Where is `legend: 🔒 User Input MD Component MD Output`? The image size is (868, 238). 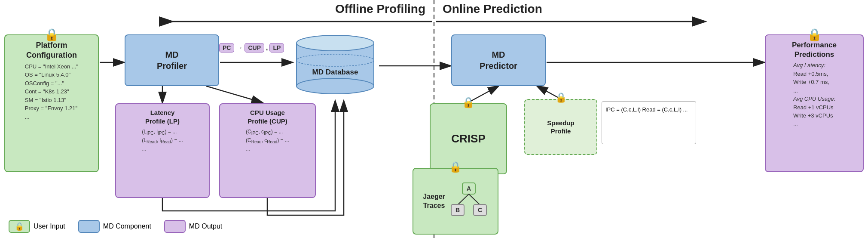 legend: 🔒 User Input MD Component MD Output is located at coordinates (115, 226).